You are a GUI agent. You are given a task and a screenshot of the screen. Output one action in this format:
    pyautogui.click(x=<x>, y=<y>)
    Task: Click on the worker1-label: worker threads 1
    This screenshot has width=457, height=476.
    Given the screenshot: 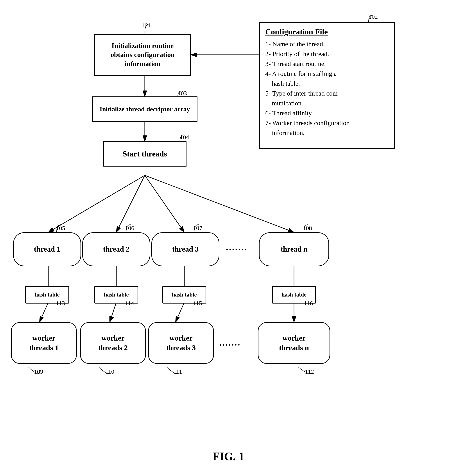 What is the action you would take?
    pyautogui.click(x=44, y=343)
    